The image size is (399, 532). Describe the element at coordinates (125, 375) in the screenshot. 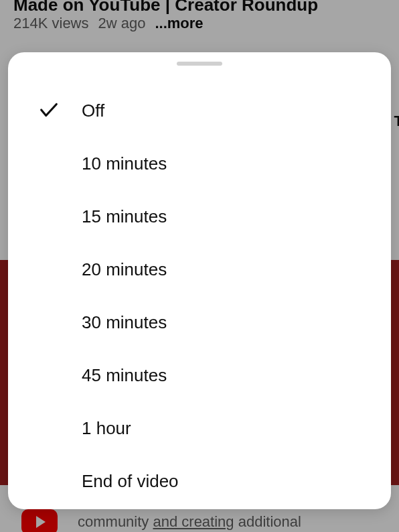

I see `option-label: 45 minutes` at that location.